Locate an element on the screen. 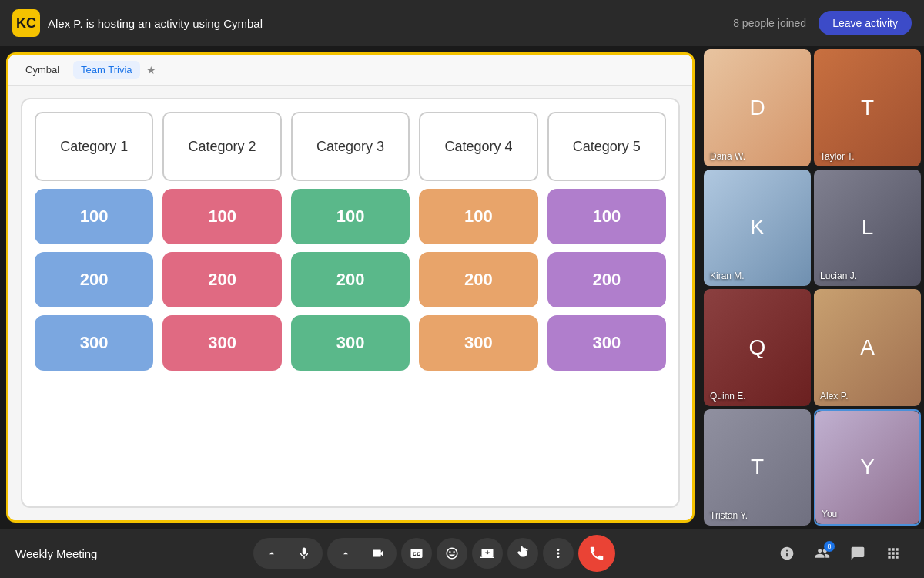 This screenshot has height=578, width=924. score-tile-2-200: 200 is located at coordinates (350, 280).